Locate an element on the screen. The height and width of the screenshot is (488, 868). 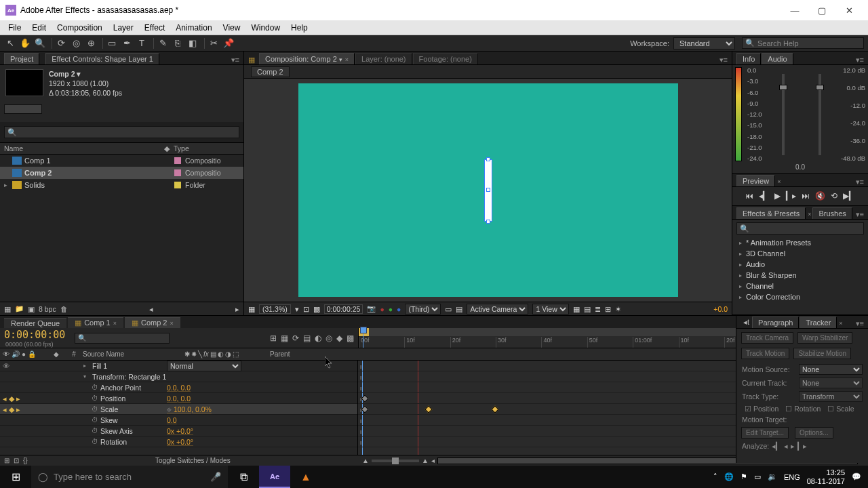
viewer-time: 0:00:00:25 is located at coordinates (344, 309).